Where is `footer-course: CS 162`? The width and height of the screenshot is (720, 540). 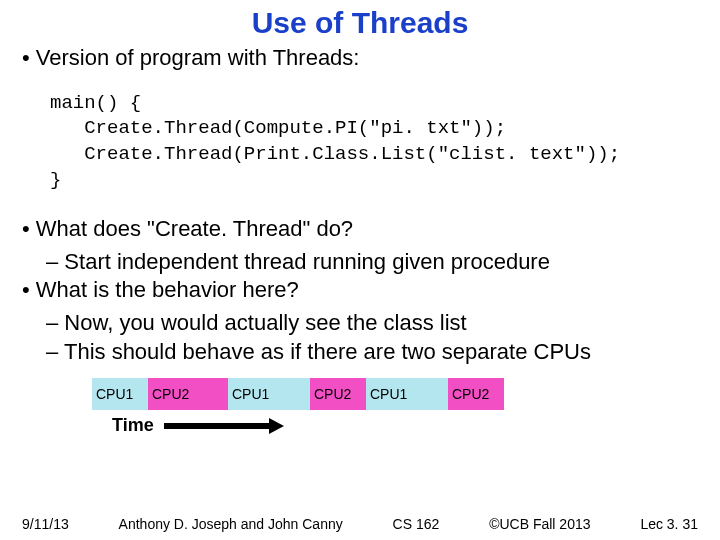
footer-course: CS 162 is located at coordinates (416, 524).